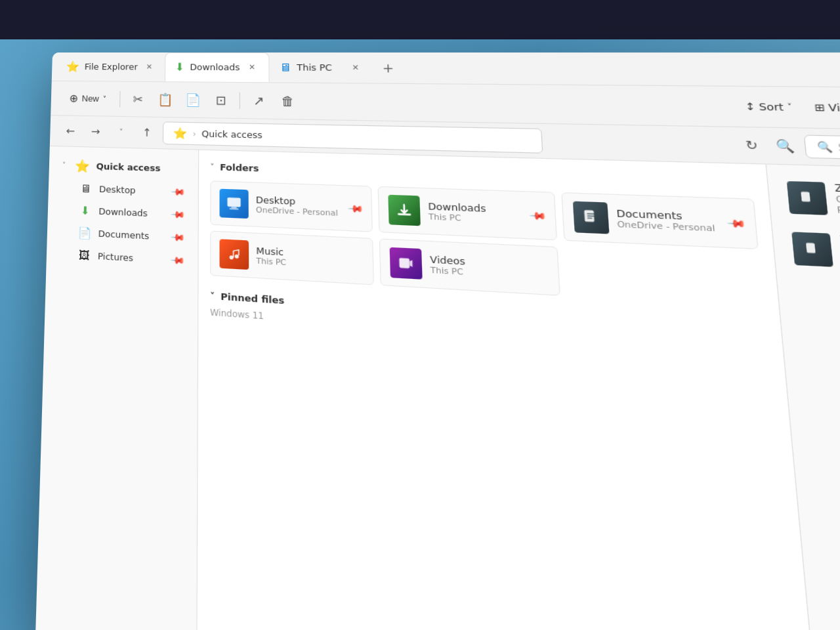 The image size is (840, 630). I want to click on view-label: View, so click(833, 108).